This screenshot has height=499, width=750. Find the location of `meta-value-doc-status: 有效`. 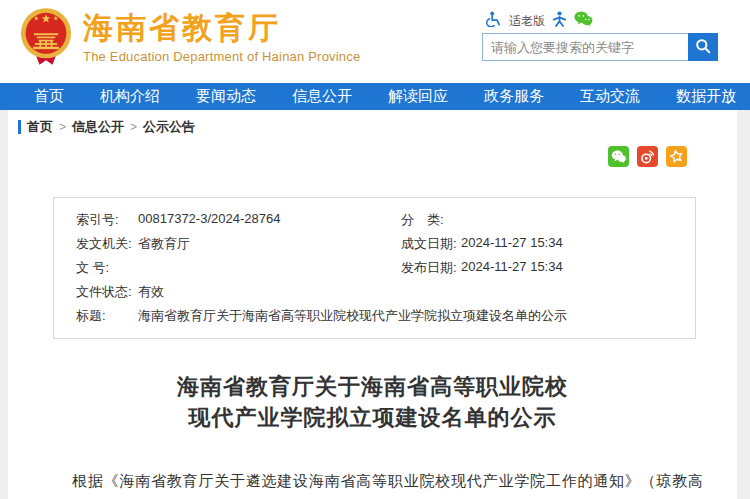

meta-value-doc-status: 有效 is located at coordinates (151, 292).